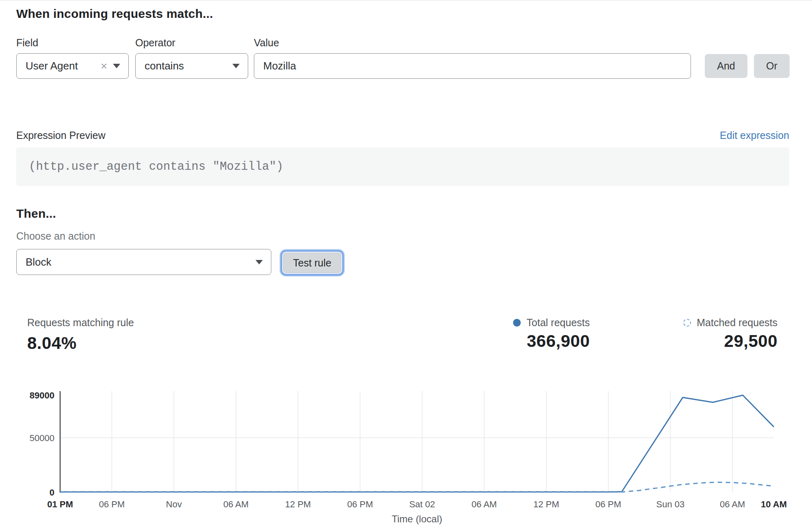  I want to click on x-tick-label: Sat 02, so click(422, 504).